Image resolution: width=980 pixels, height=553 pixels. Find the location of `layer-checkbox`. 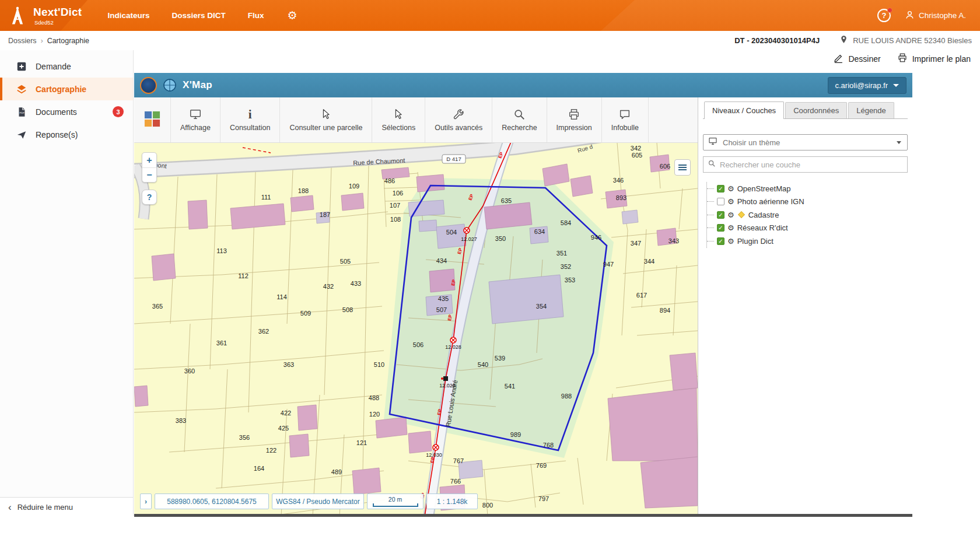

layer-checkbox is located at coordinates (721, 202).